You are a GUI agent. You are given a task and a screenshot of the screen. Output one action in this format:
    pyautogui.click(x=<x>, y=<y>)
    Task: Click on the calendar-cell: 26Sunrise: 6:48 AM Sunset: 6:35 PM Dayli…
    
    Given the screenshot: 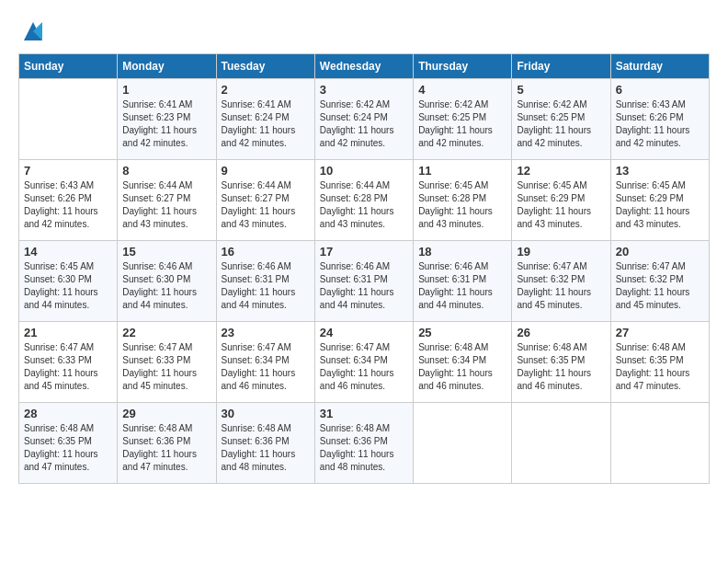 What is the action you would take?
    pyautogui.click(x=561, y=362)
    